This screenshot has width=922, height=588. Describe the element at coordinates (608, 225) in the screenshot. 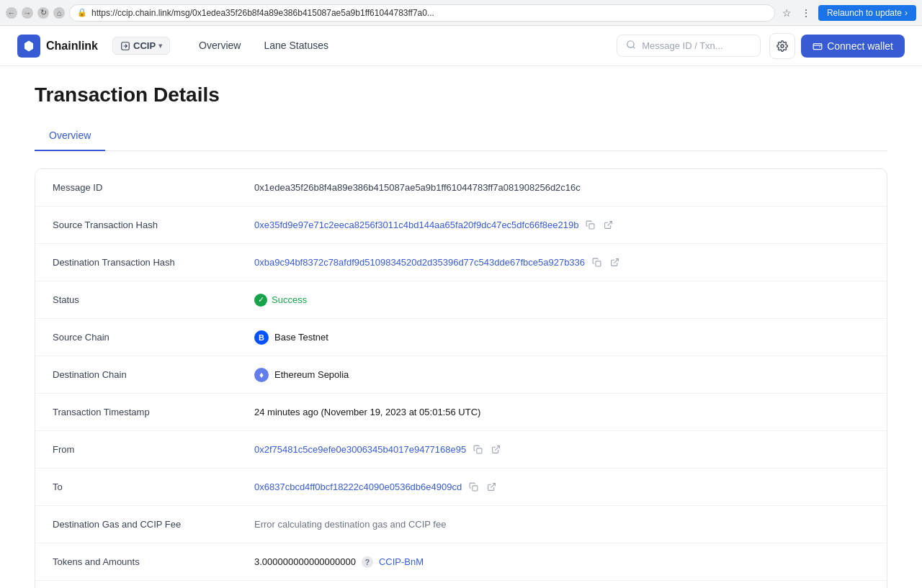

I see `external-source-tx-hash-button` at that location.